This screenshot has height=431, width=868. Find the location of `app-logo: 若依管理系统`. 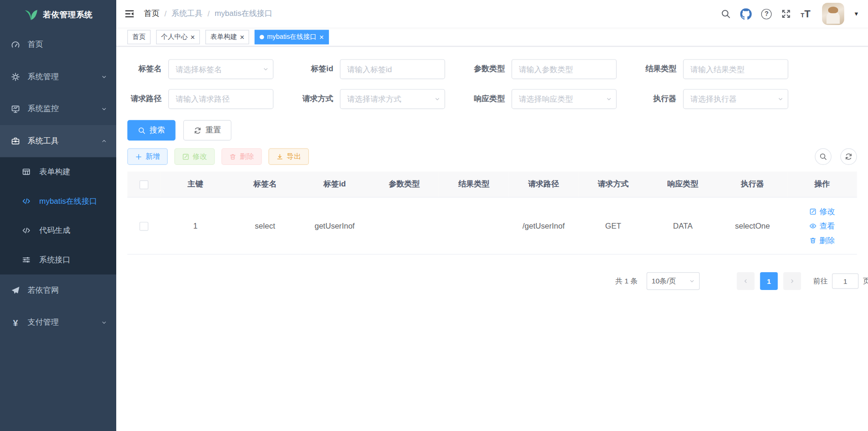

app-logo: 若依管理系统 is located at coordinates (58, 14).